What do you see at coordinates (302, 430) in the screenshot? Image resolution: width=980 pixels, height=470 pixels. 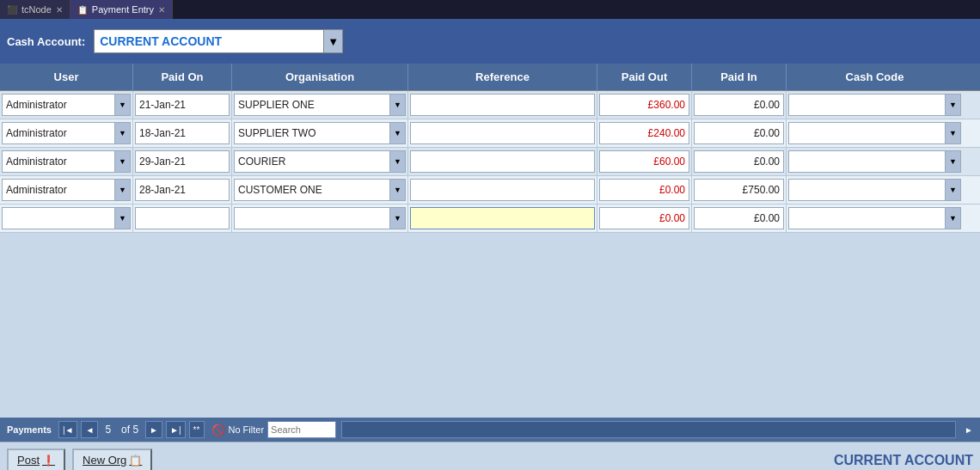 I see `search-input` at bounding box center [302, 430].